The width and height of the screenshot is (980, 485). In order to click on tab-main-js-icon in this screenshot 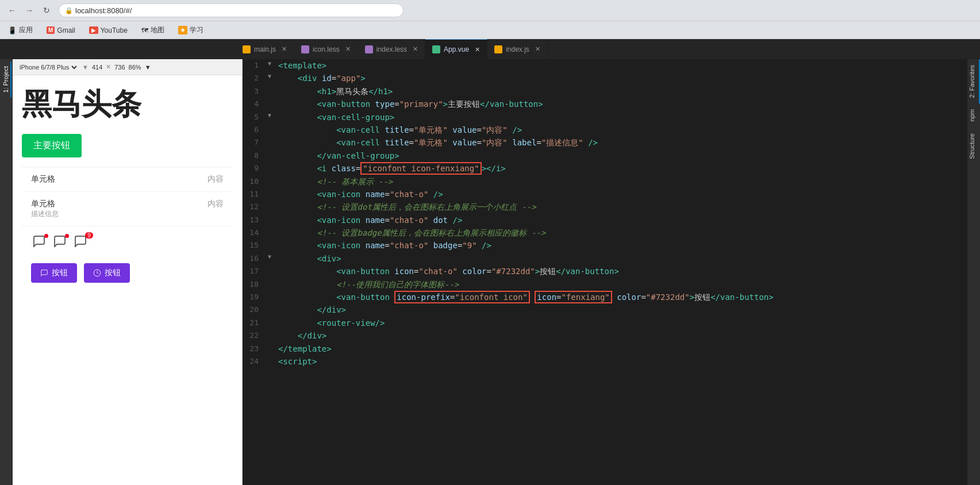, I will do `click(247, 49)`.